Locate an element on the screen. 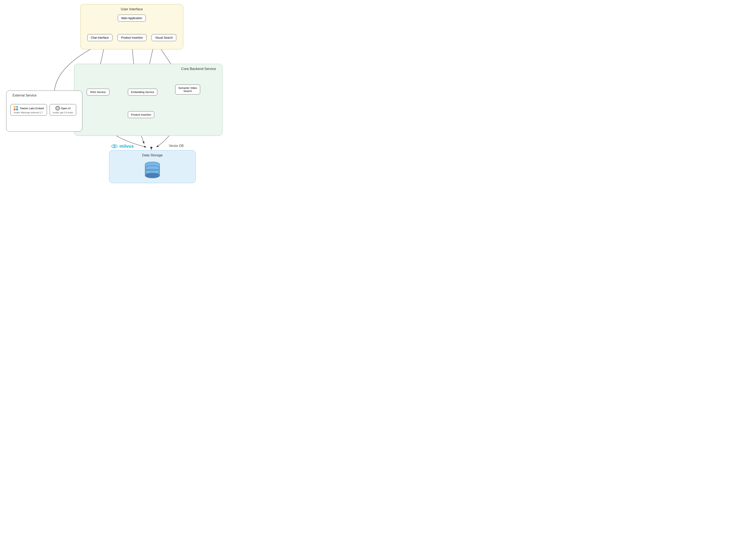 The image size is (745, 560). twelvelabs-box: Twelve Labs Embed model: Marengo-retriev… is located at coordinates (29, 110).